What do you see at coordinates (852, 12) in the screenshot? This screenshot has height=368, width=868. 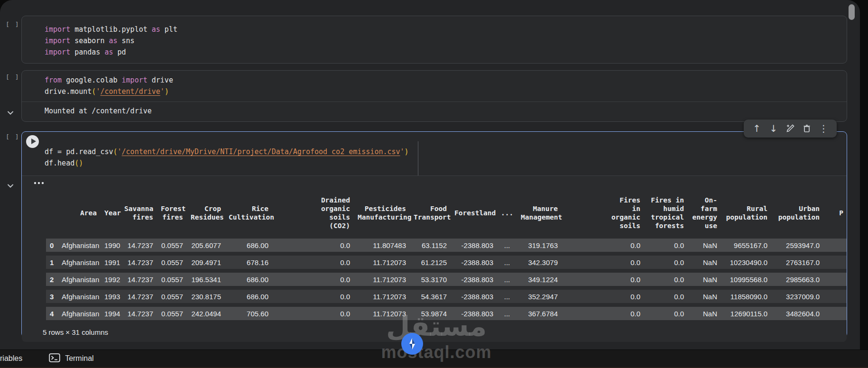 I see `vertical-scrollbar-thumb` at bounding box center [852, 12].